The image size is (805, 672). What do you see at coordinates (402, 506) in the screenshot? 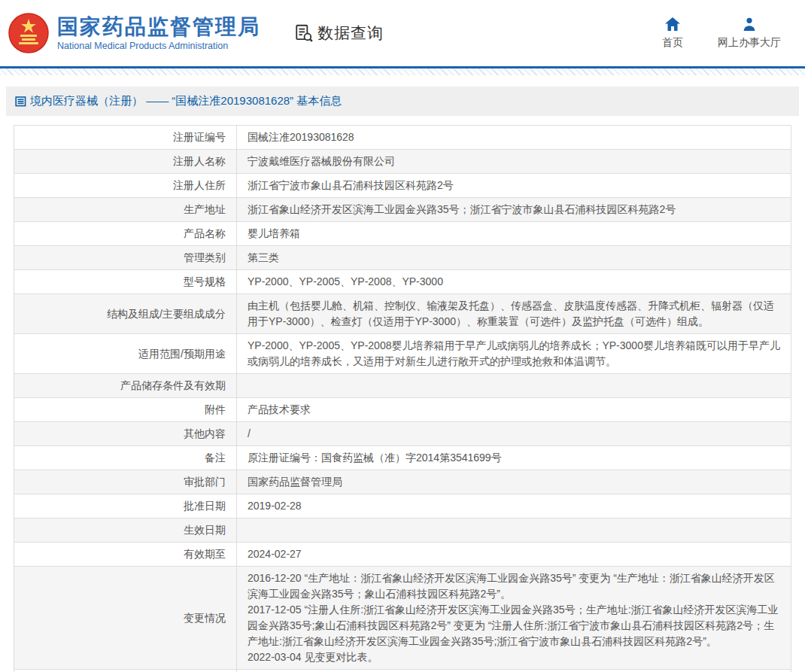
I see `table-row: 批准日期2019-02-28` at bounding box center [402, 506].